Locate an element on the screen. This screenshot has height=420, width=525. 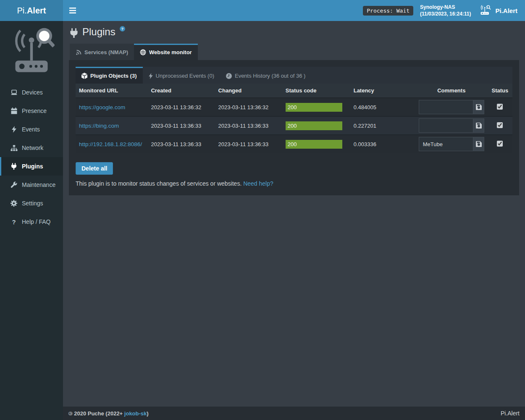
host-name: Synology-NAS is located at coordinates (445, 7).